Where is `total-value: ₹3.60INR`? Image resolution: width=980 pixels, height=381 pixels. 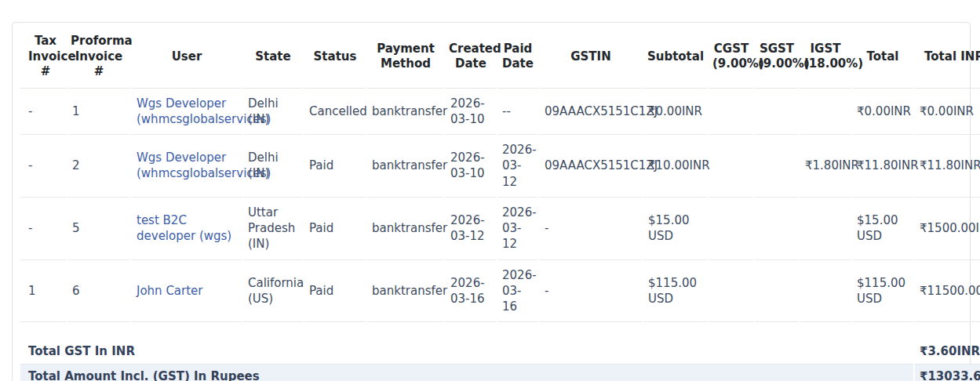
total-value: ₹3.60INR is located at coordinates (948, 351).